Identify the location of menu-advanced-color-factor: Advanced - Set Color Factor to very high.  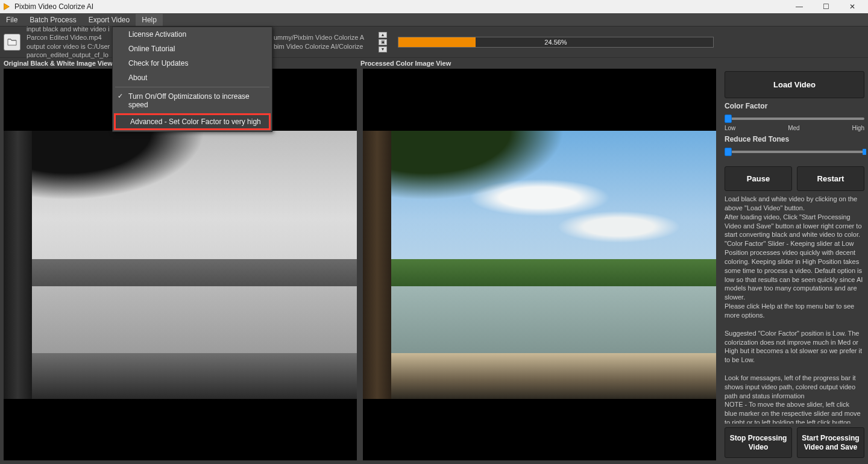
(192, 122).